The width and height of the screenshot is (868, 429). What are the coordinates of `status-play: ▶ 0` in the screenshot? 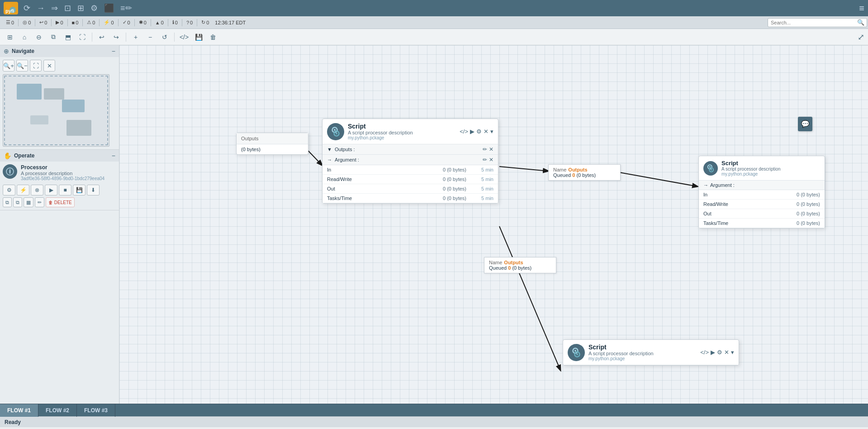 It's located at (59, 23).